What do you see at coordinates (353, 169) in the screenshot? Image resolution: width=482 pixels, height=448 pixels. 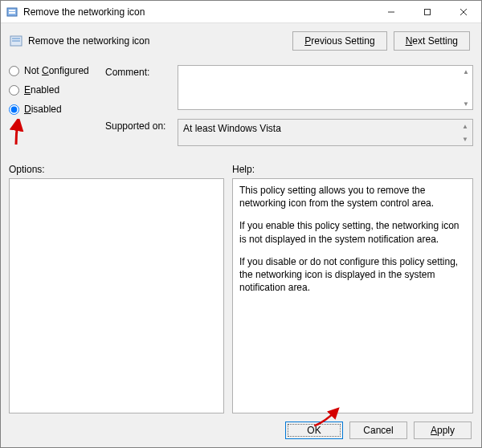 I see `help-label: Help:` at bounding box center [353, 169].